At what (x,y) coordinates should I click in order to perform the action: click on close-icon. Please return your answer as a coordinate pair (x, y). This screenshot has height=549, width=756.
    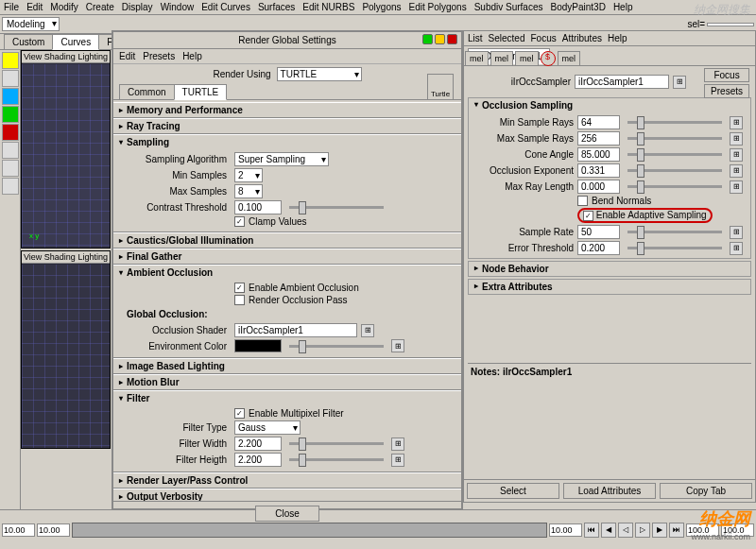
    Looking at the image, I should click on (452, 40).